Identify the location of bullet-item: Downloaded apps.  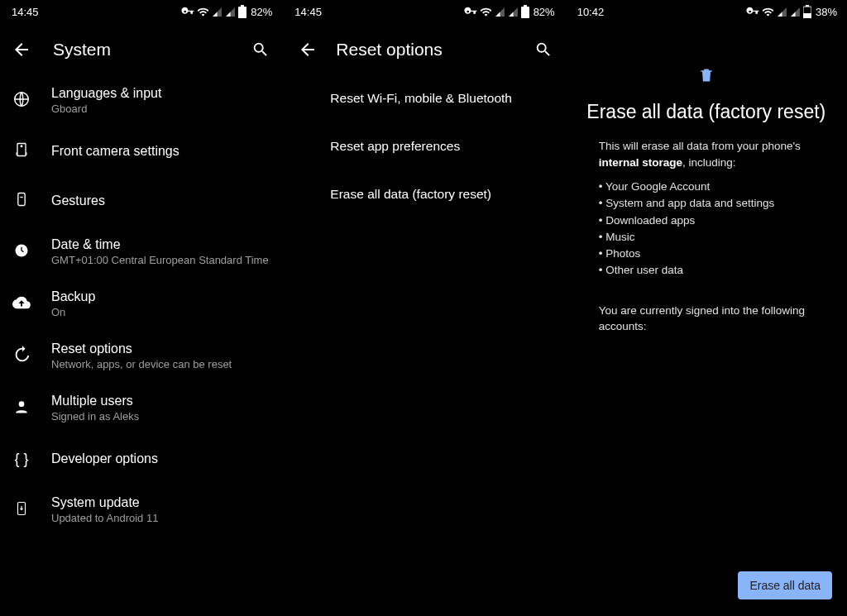
(713, 221).